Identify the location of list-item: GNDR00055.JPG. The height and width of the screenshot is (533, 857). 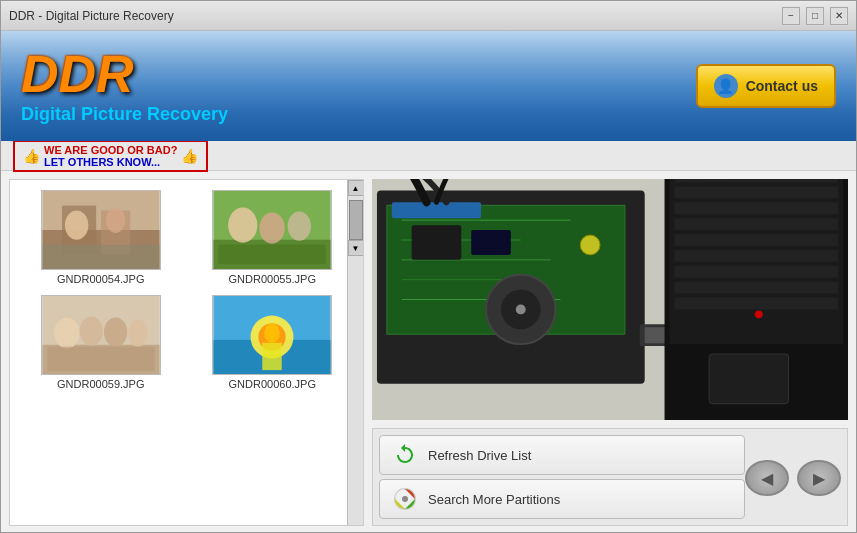
(273, 238).